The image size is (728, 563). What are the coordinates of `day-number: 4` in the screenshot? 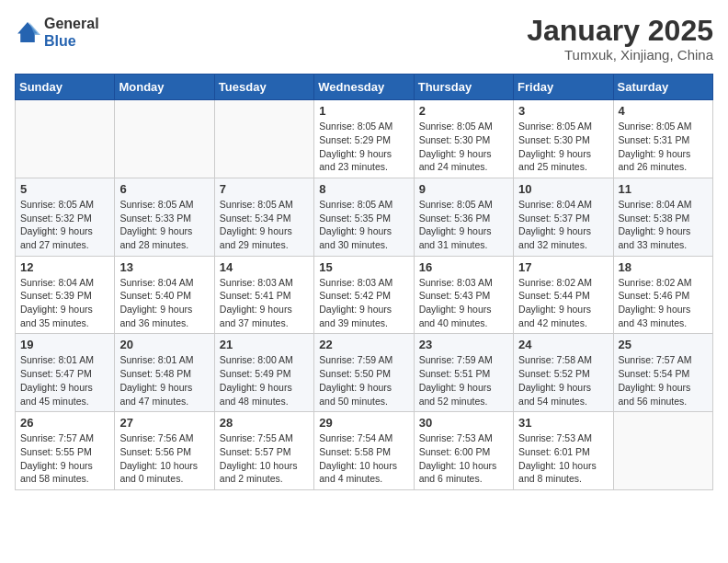 It's located at (664, 110).